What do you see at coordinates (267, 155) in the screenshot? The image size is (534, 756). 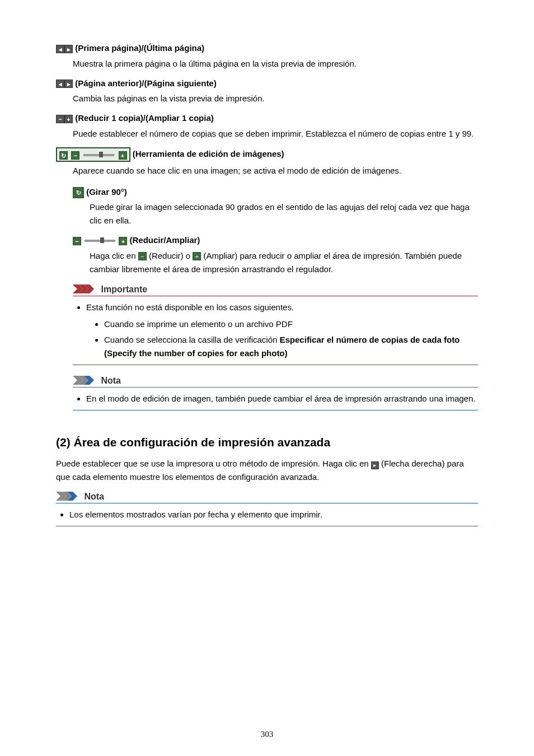 I see `item-image-edit-tool: ↻ − + (Herramienta de edición de imágene…` at bounding box center [267, 155].